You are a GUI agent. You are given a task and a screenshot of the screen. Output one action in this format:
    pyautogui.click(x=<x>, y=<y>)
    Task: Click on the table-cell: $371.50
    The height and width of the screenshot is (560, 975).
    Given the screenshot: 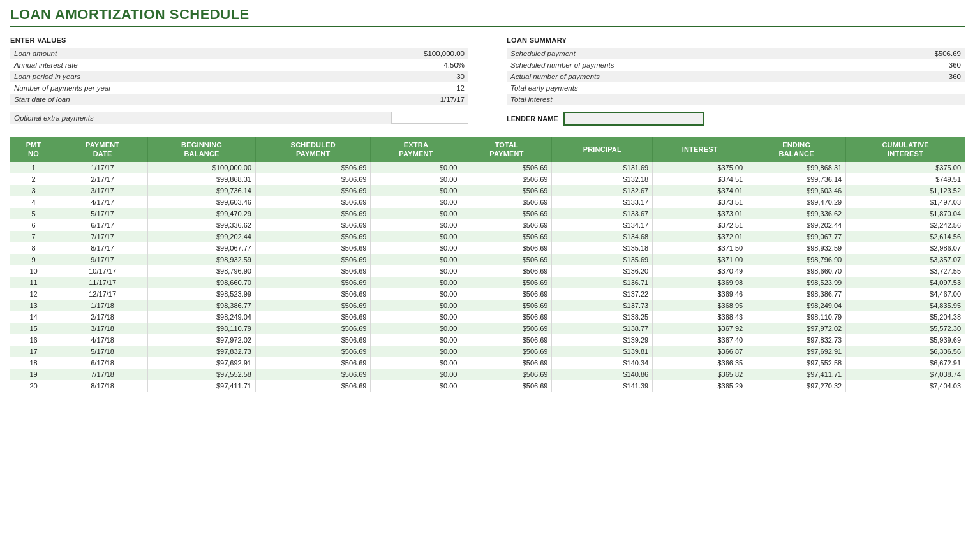 What is the action you would take?
    pyautogui.click(x=700, y=248)
    